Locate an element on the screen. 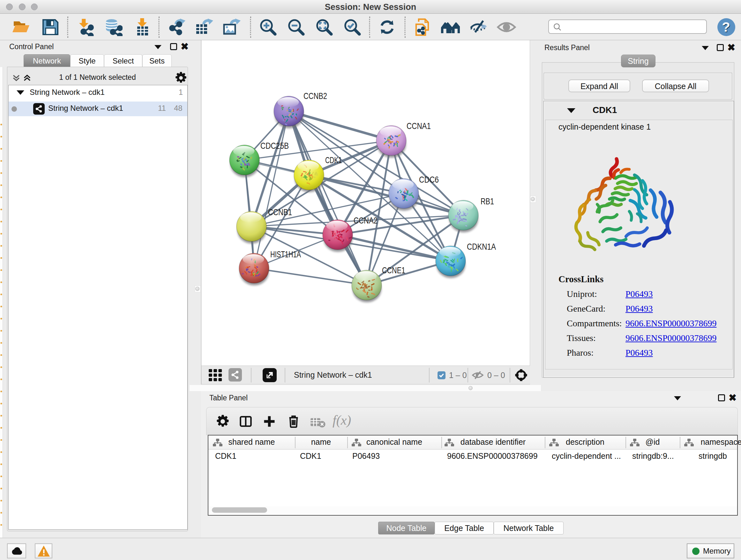 Image resolution: width=741 pixels, height=560 pixels. svg-text: CCNA1 is located at coordinates (419, 126).